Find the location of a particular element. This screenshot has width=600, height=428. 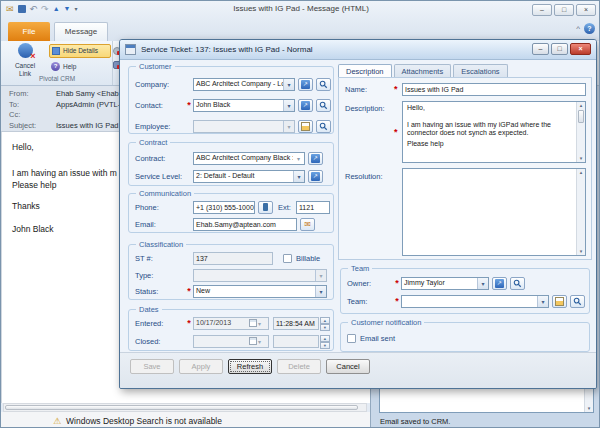

cancel-link-button: × Cancel Link is located at coordinates (25, 60).